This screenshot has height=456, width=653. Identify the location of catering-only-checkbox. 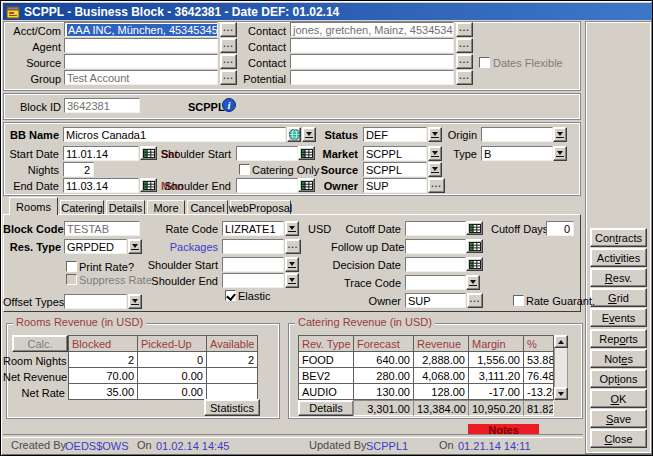
(244, 170).